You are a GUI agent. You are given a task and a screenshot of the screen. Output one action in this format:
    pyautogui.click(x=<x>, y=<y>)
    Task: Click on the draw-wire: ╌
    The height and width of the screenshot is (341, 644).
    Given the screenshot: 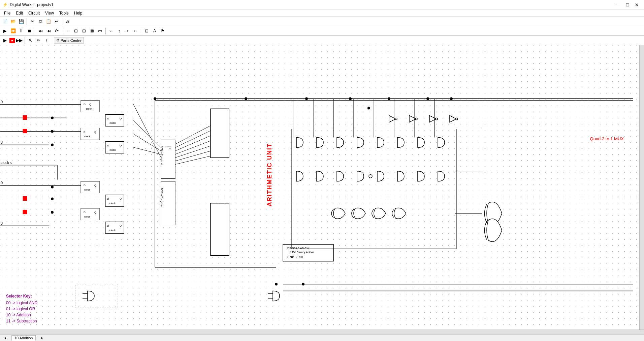 What is the action you would take?
    pyautogui.click(x=68, y=31)
    